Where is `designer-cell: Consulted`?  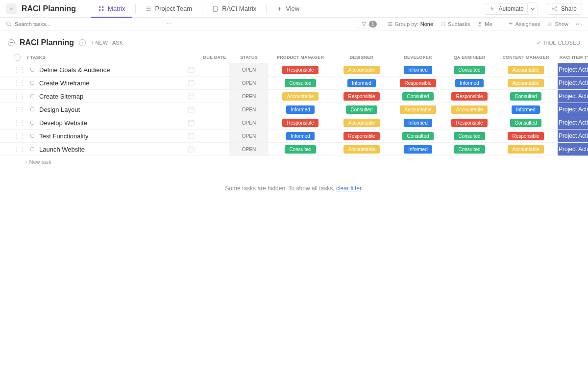 designer-cell: Consulted is located at coordinates (362, 110).